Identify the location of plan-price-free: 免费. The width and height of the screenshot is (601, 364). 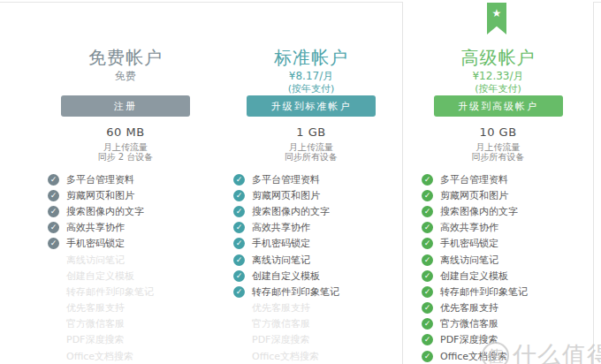
(126, 76).